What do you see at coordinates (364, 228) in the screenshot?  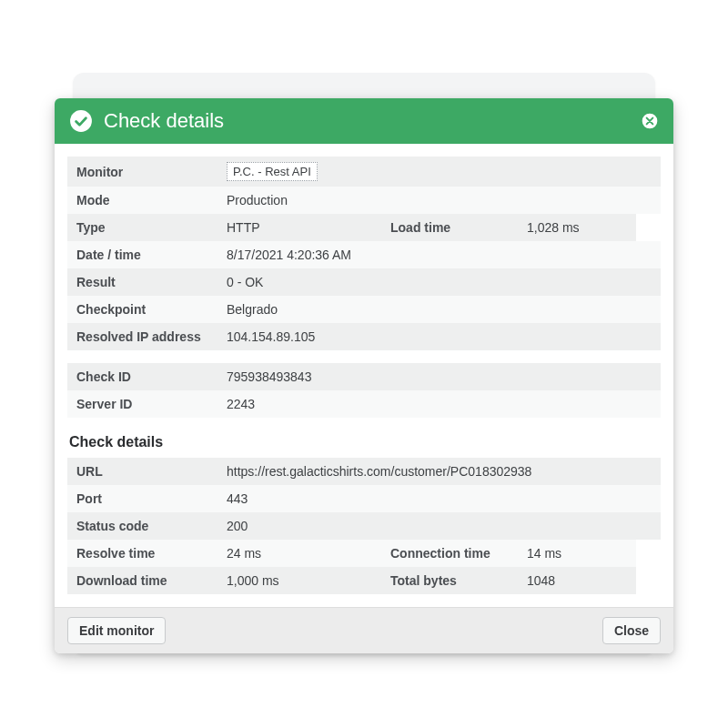 I see `row-type: Type HTTP Load time 1,028 ms` at bounding box center [364, 228].